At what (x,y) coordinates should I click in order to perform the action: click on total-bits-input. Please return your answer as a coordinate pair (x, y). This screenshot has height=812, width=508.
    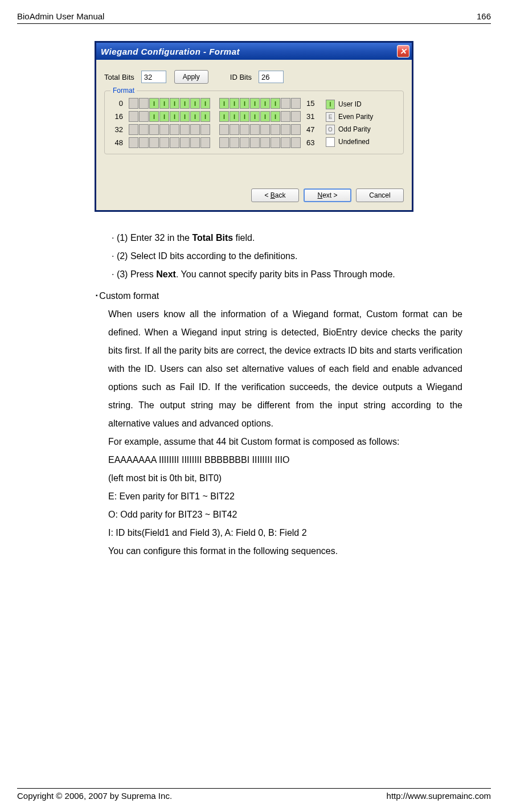
    Looking at the image, I should click on (154, 77).